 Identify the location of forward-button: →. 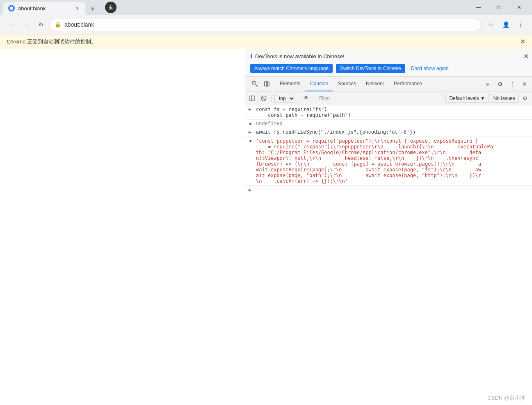
(26, 25).